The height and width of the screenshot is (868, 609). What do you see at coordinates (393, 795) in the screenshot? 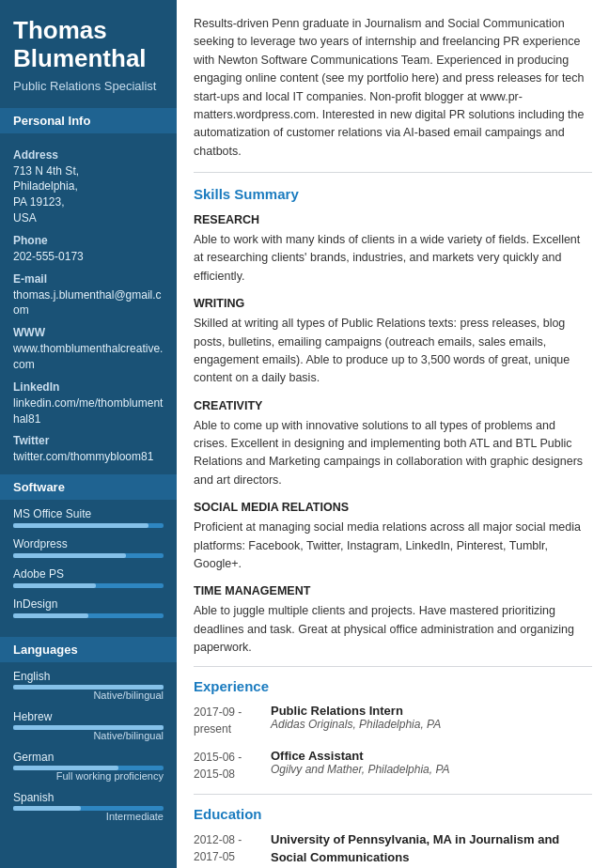
I see `divider-education` at bounding box center [393, 795].